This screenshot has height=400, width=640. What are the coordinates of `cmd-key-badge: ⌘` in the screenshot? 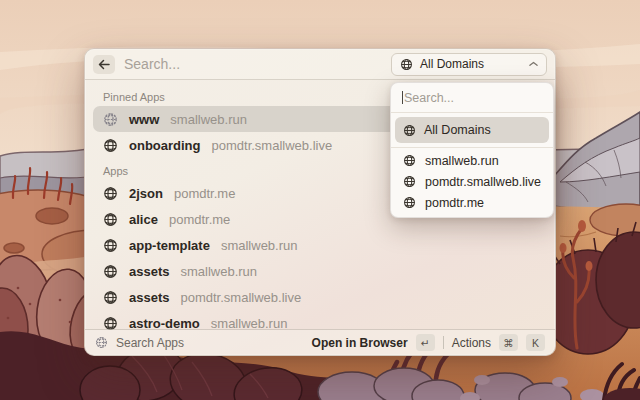 It's located at (508, 342).